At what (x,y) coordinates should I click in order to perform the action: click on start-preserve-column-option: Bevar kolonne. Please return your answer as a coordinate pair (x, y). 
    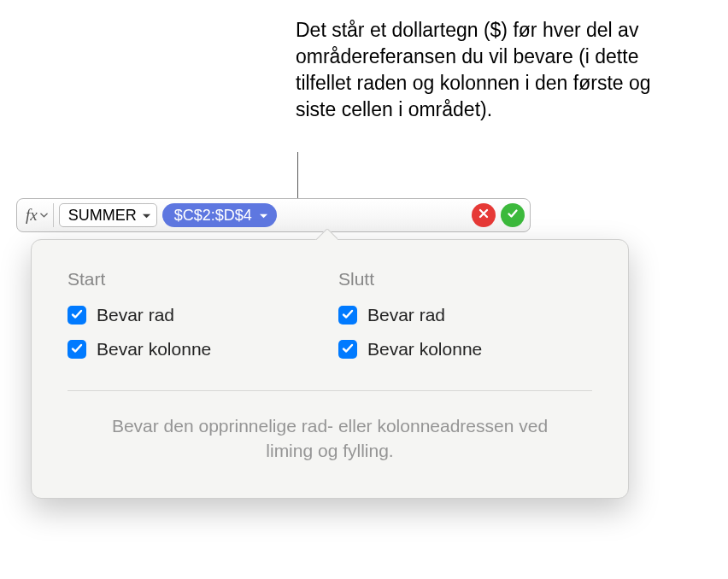
    Looking at the image, I should click on (195, 349).